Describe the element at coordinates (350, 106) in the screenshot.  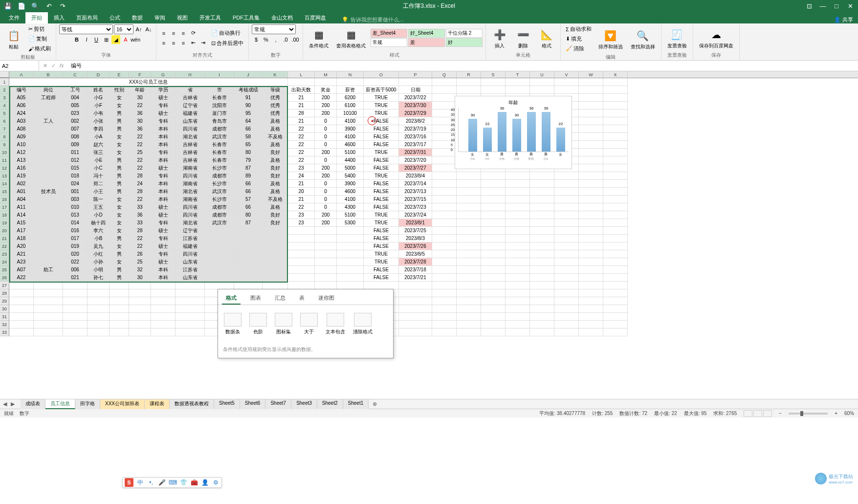
I see `data-cell: 6100` at that location.